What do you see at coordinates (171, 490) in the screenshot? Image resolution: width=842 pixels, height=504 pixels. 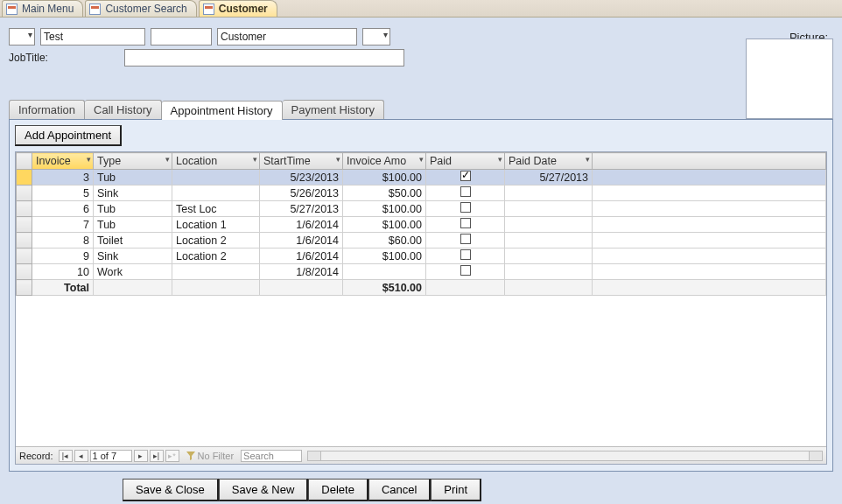 I see `save-close-button: Save & Close` at bounding box center [171, 490].